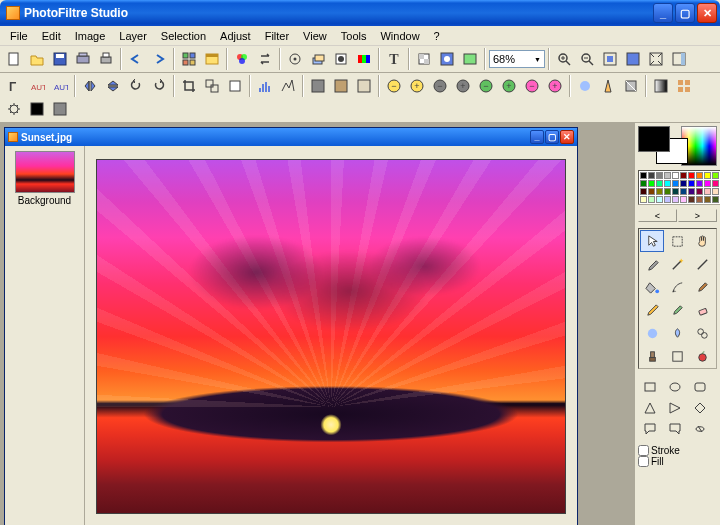 Image resolution: width=720 pixels, height=525 pixels. What do you see at coordinates (564, 59) in the screenshot?
I see `zoom-in-button` at bounding box center [564, 59].